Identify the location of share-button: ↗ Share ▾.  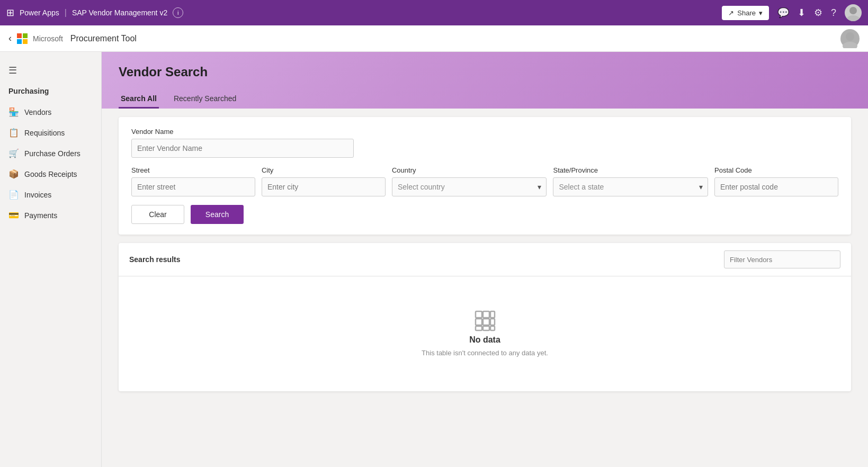
(746, 13).